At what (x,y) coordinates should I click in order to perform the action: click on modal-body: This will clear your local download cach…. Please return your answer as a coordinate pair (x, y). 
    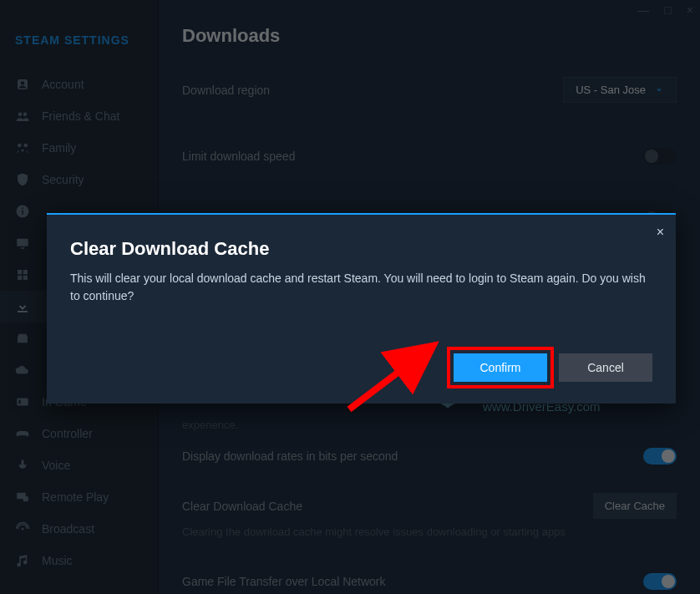
    Looking at the image, I should click on (361, 287).